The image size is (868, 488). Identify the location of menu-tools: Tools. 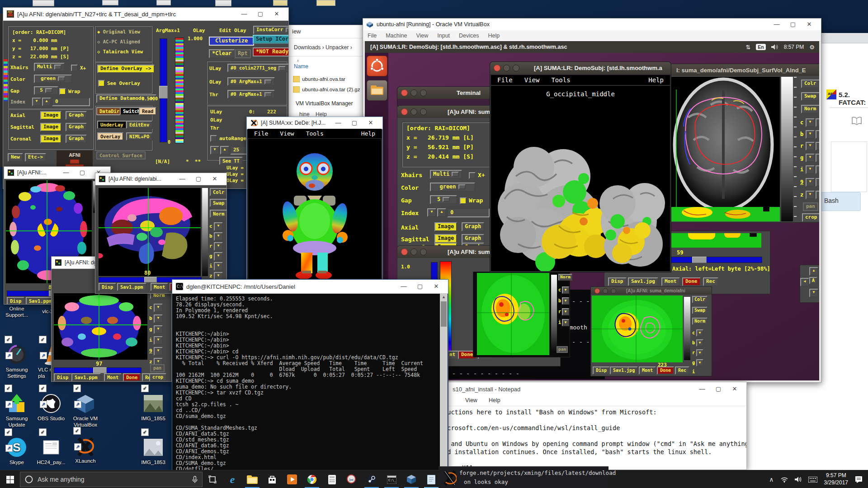
(561, 80).